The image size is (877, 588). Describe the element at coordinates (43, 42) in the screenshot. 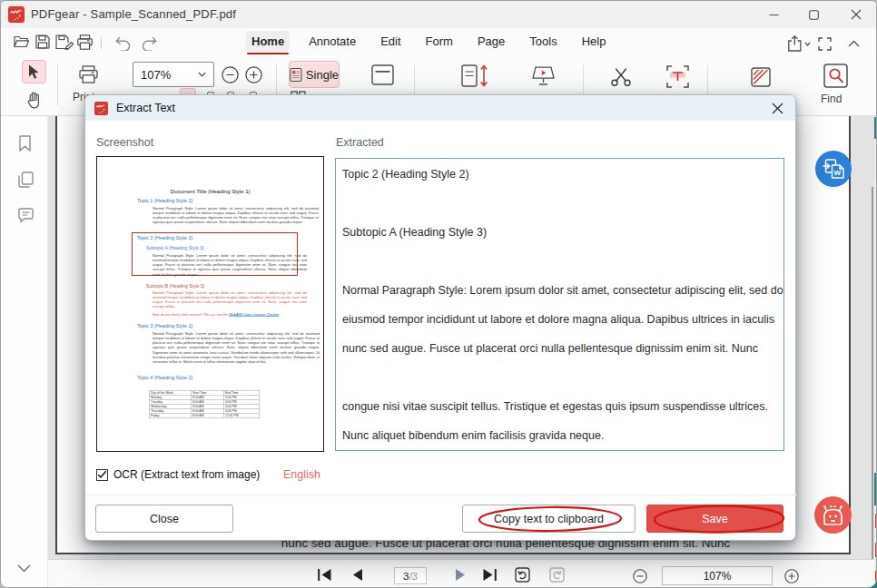

I see `save-button` at that location.